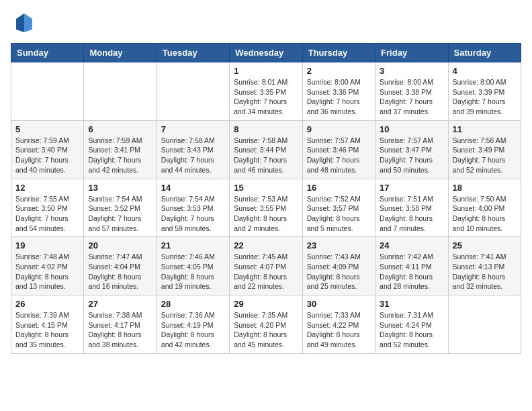 The image size is (532, 411). I want to click on calendar-cell: 9 Sunrise: 7:57 AMSunset: 3:46 PMDayligh…, so click(339, 149).